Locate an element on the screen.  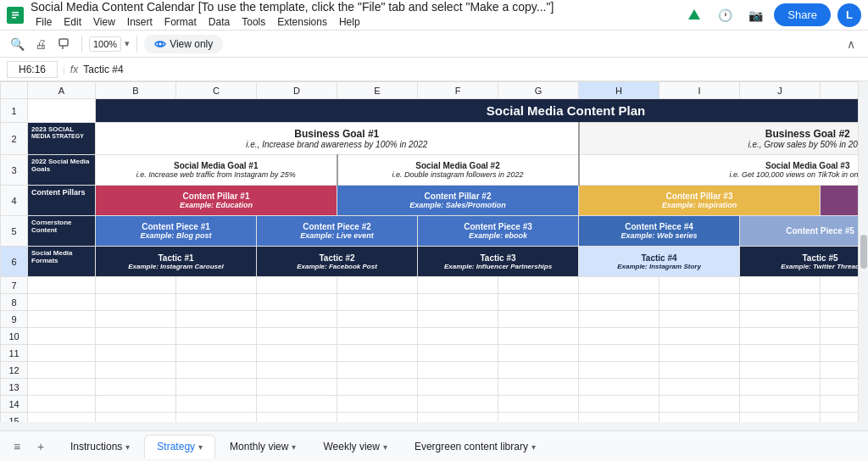
row-12: 12 is located at coordinates (435, 370).